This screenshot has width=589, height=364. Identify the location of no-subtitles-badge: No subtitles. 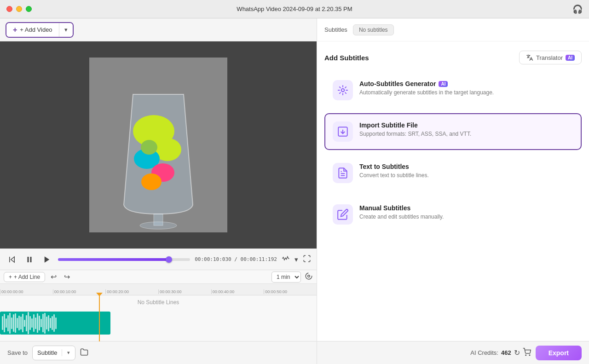
(374, 30).